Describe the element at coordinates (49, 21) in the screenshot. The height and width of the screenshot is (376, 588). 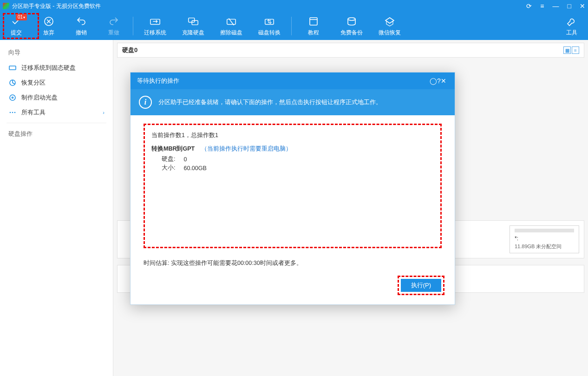
I see `discard-icon` at that location.